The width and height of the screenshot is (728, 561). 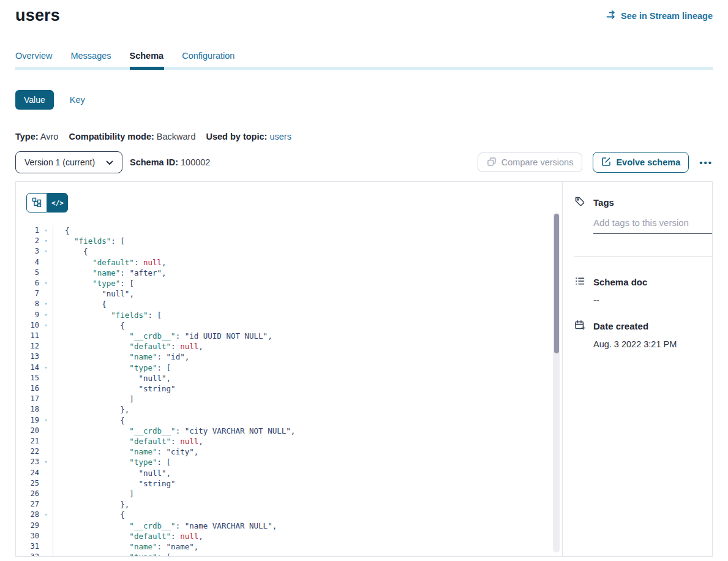 I want to click on code-line: 1▾{, so click(x=289, y=230).